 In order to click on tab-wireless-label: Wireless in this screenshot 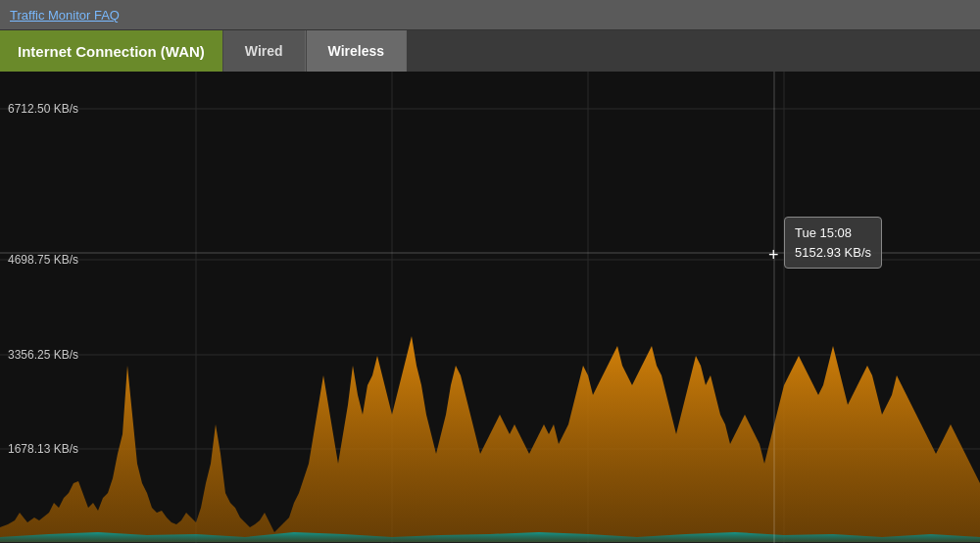, I will do `click(357, 51)`.